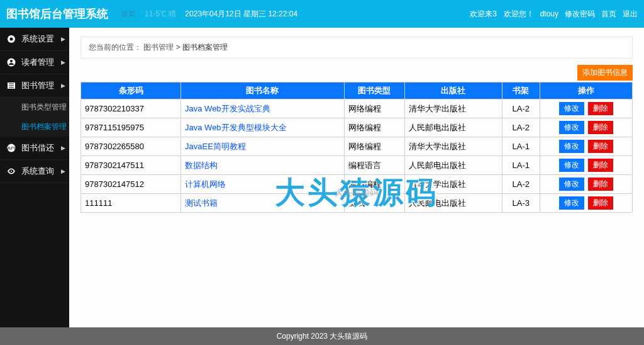 The width and height of the screenshot is (644, 345). What do you see at coordinates (38, 171) in the screenshot?
I see `sidebar-item-label: 系统查询` at bounding box center [38, 171].